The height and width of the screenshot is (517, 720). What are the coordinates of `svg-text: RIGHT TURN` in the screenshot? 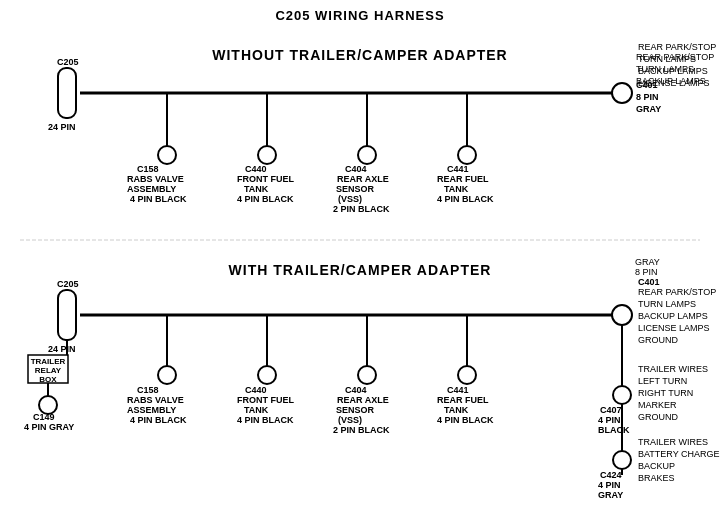 It's located at (666, 393).